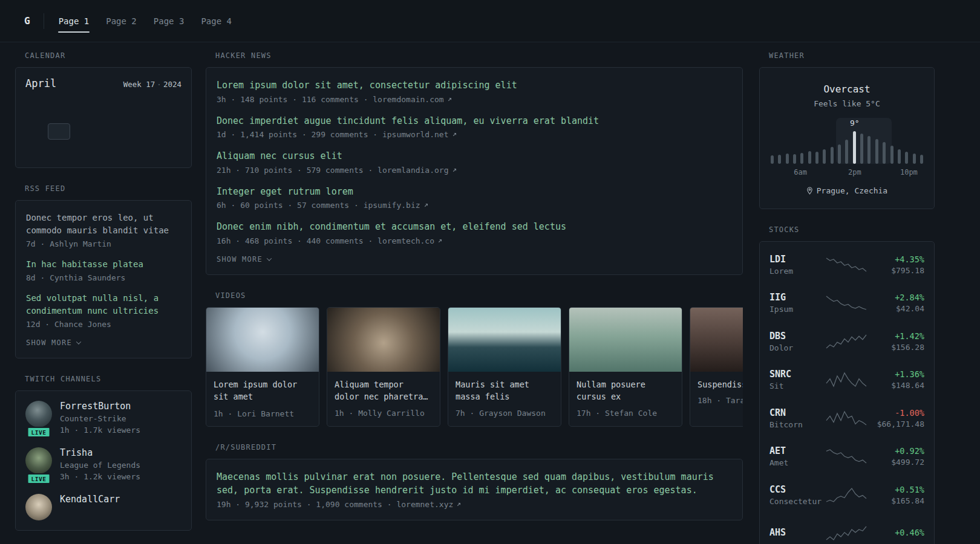 Image resolution: width=980 pixels, height=544 pixels. I want to click on channel-name: ForrestBurton, so click(100, 406).